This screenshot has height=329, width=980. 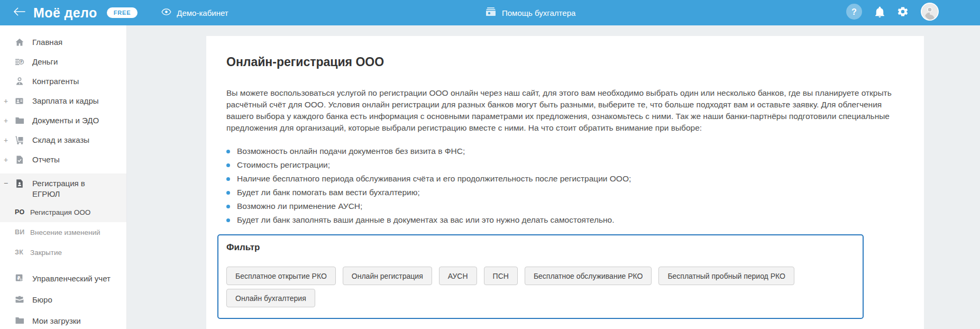 What do you see at coordinates (351, 151) in the screenshot?
I see `criteria-text: Возможность онлайн подачи документов без…` at bounding box center [351, 151].